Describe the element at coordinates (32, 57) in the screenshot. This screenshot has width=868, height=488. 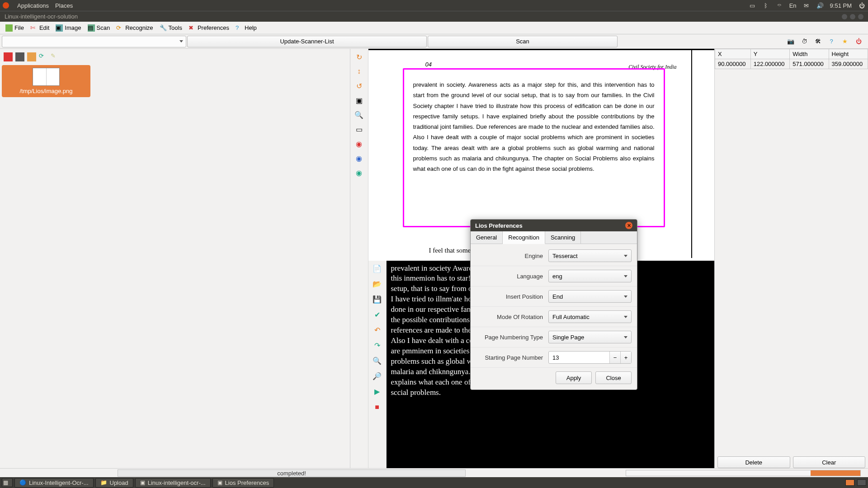
I see `folder-icon` at that location.